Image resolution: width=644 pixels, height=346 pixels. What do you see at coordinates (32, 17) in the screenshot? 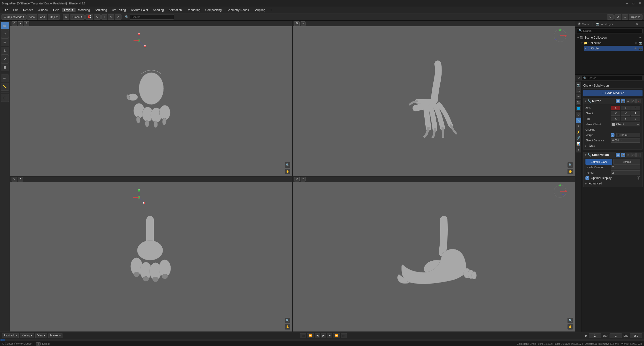
I see `view-menu: View` at bounding box center [32, 17].